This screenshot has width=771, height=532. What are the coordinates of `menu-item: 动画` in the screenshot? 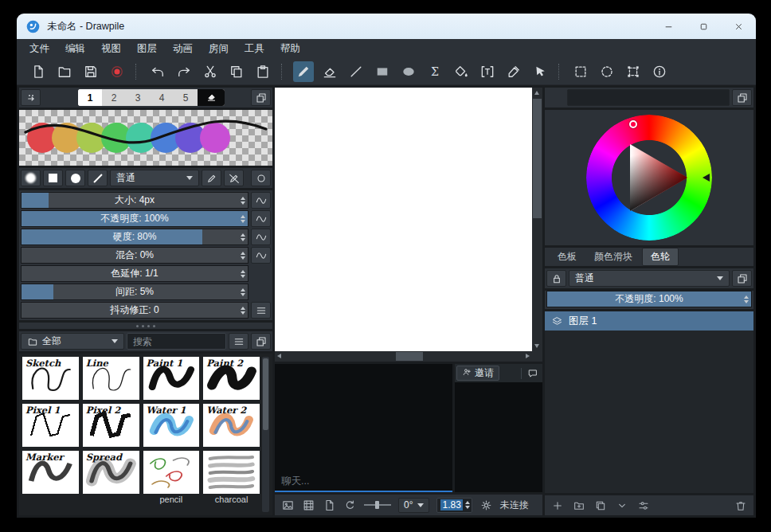 It's located at (183, 49).